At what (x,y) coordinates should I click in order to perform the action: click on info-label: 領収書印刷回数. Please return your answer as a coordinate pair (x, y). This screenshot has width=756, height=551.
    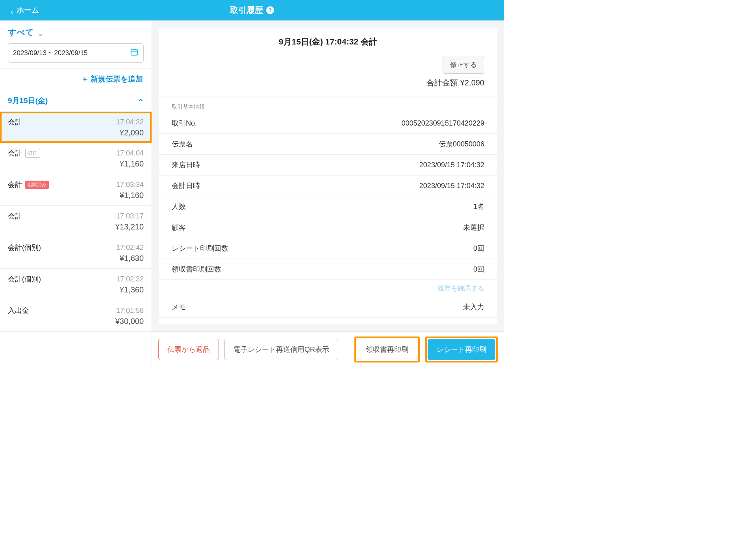
    Looking at the image, I should click on (196, 269).